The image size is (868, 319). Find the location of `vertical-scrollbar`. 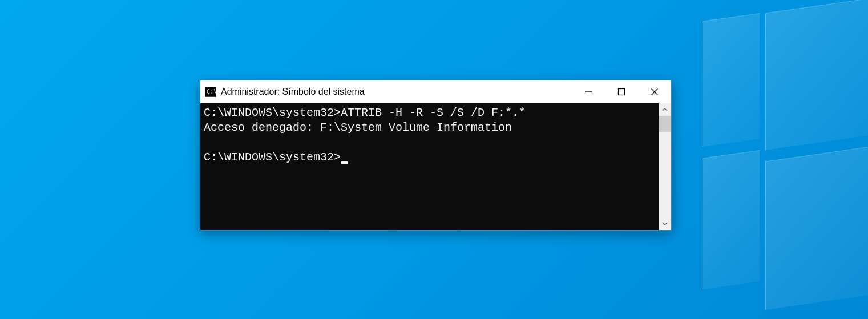

vertical-scrollbar is located at coordinates (665, 167).